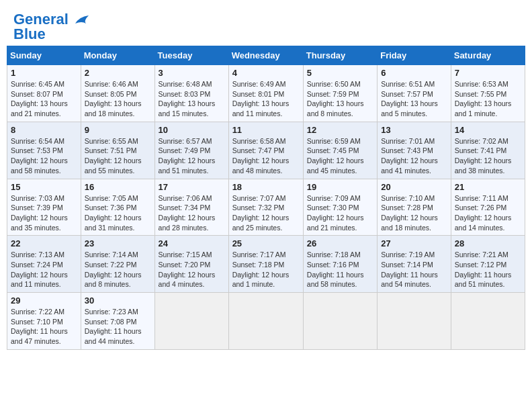 The width and height of the screenshot is (532, 411). What do you see at coordinates (191, 207) in the screenshot?
I see `day-cell-17: 17 Sunrise: 7:06 AM Sunset: 7:34 PM Dayl…` at bounding box center [191, 207].